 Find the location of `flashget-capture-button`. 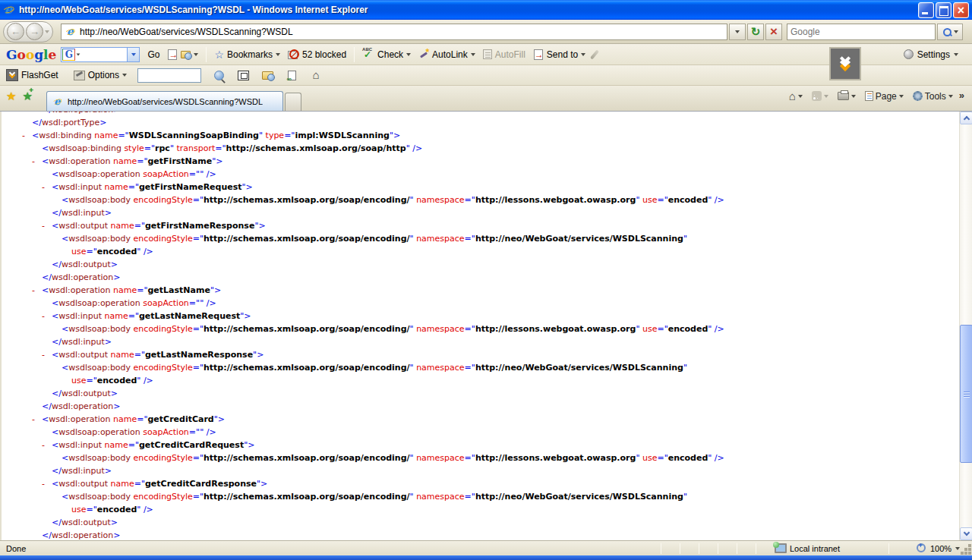

flashget-capture-button is located at coordinates (243, 75).